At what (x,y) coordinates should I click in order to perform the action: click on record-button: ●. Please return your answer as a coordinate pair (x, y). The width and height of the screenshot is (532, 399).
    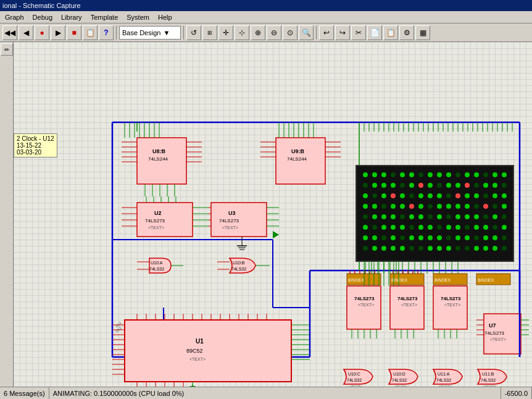
    Looking at the image, I should click on (42, 33).